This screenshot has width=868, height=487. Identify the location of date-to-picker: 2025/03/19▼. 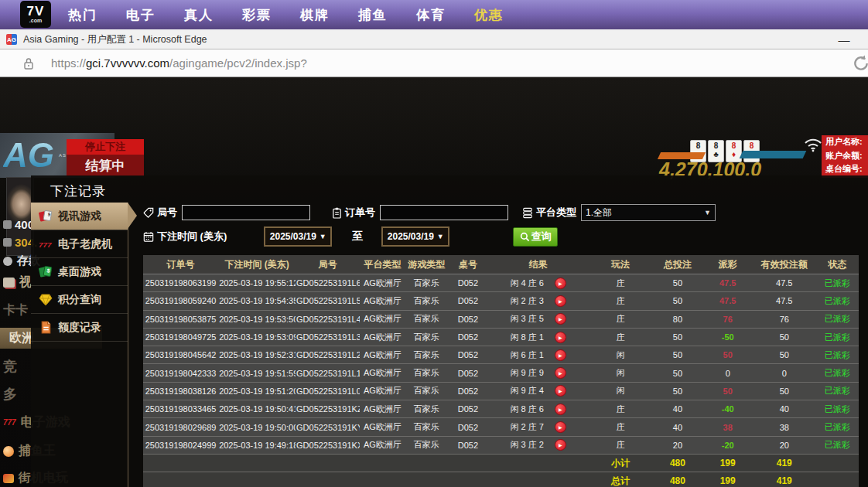
(415, 237).